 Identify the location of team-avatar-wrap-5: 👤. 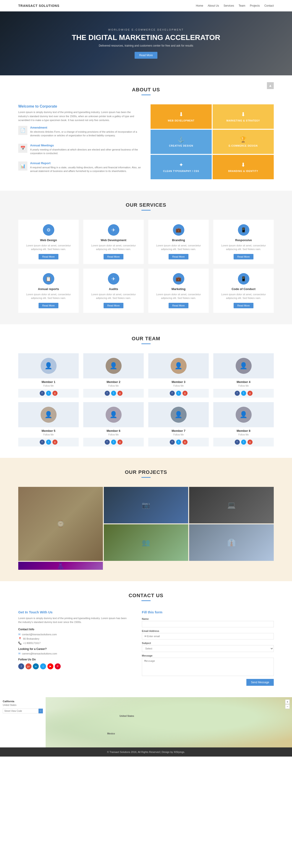
(48, 414).